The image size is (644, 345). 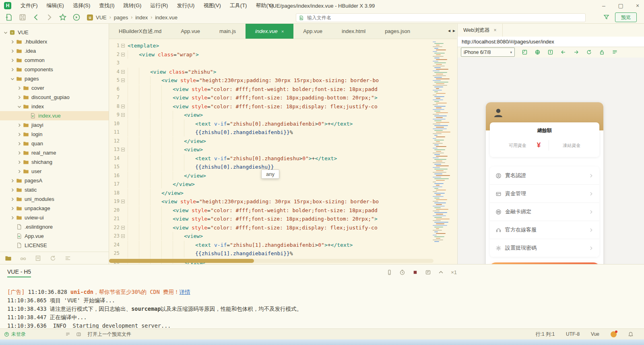 I want to click on update-notification-icon, so click(x=613, y=334).